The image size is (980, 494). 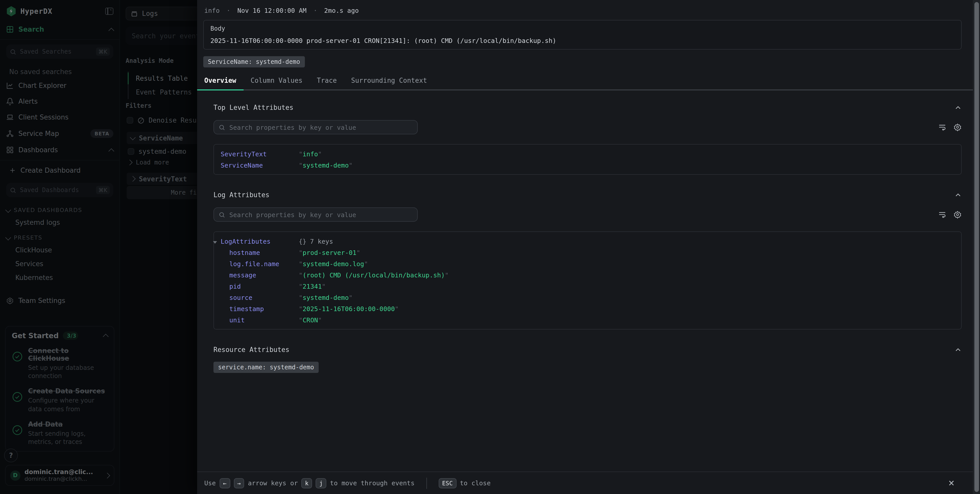 What do you see at coordinates (582, 29) in the screenshot?
I see `body-label: Body` at bounding box center [582, 29].